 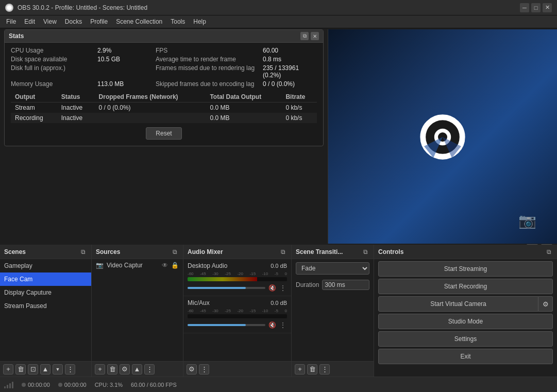 I want to click on controls-panel-title: Controls, so click(x=391, y=252).